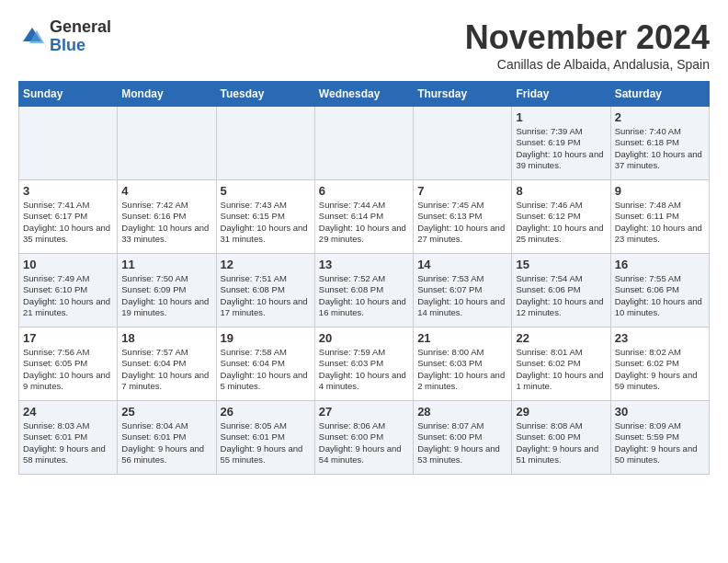 This screenshot has height=563, width=728. I want to click on day-number: 12, so click(266, 265).